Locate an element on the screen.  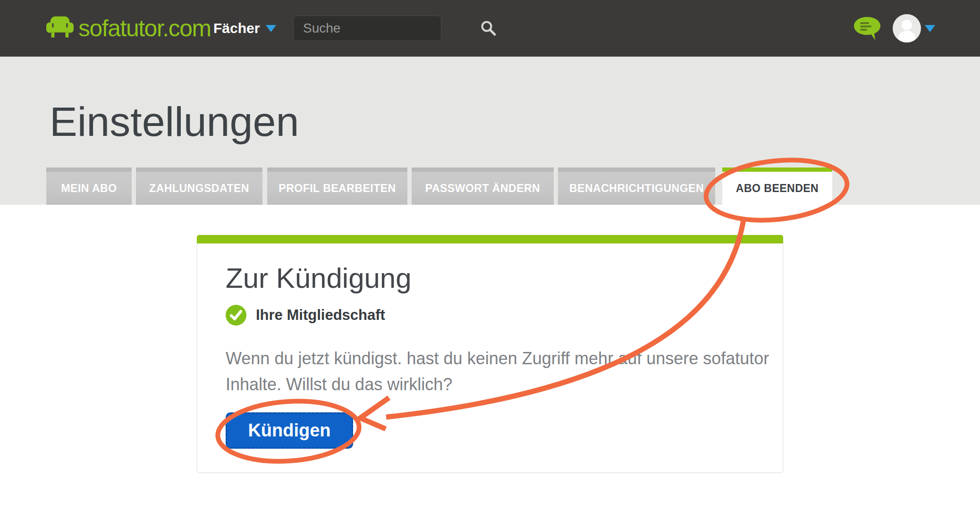
avatar is located at coordinates (907, 28).